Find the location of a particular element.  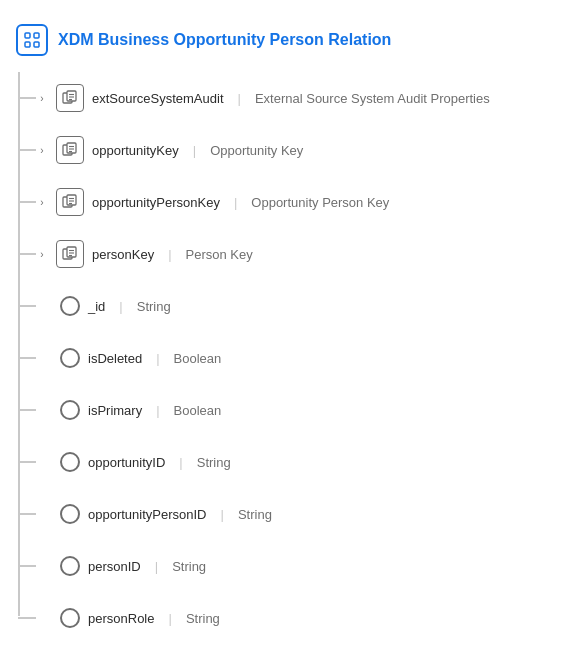

field-name: personRole is located at coordinates (122, 618).